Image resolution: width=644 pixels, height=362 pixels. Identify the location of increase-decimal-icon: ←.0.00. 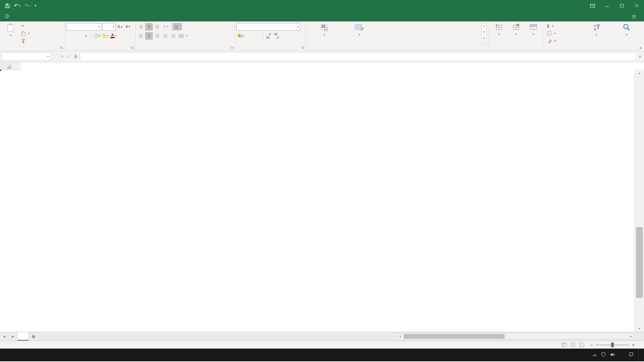
(268, 36).